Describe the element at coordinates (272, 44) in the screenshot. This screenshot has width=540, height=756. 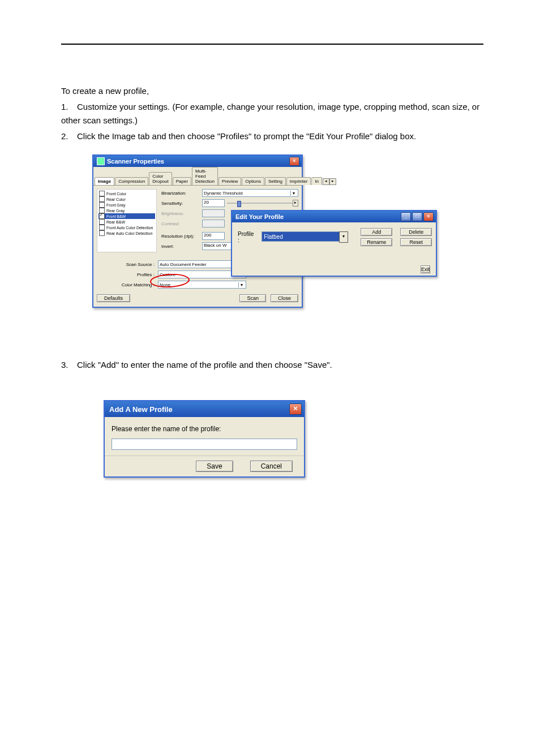
I see `page-header-rule` at that location.